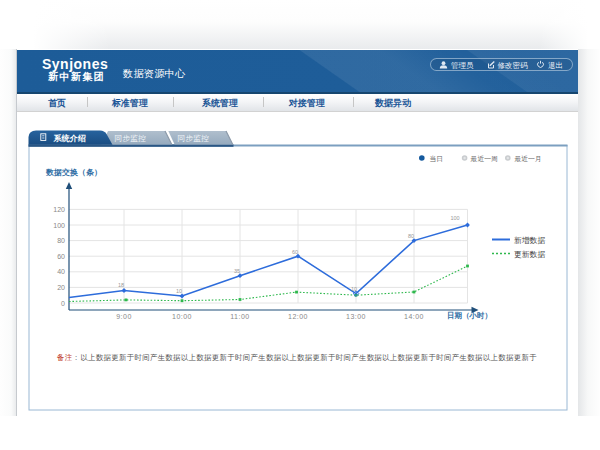 The height and width of the screenshot is (450, 600). What do you see at coordinates (59, 210) in the screenshot?
I see `svg-text: 120` at bounding box center [59, 210].